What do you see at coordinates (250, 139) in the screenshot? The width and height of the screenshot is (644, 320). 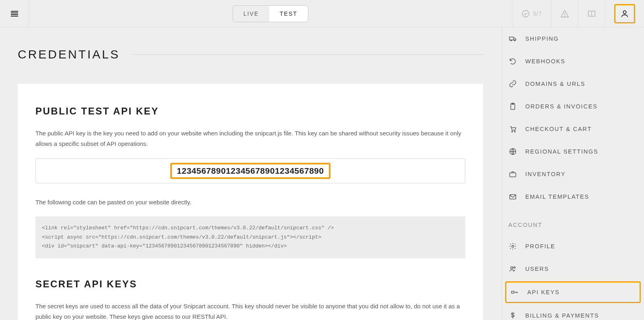 I see `public-key-description: The public API key is the key you need t…` at bounding box center [250, 139].